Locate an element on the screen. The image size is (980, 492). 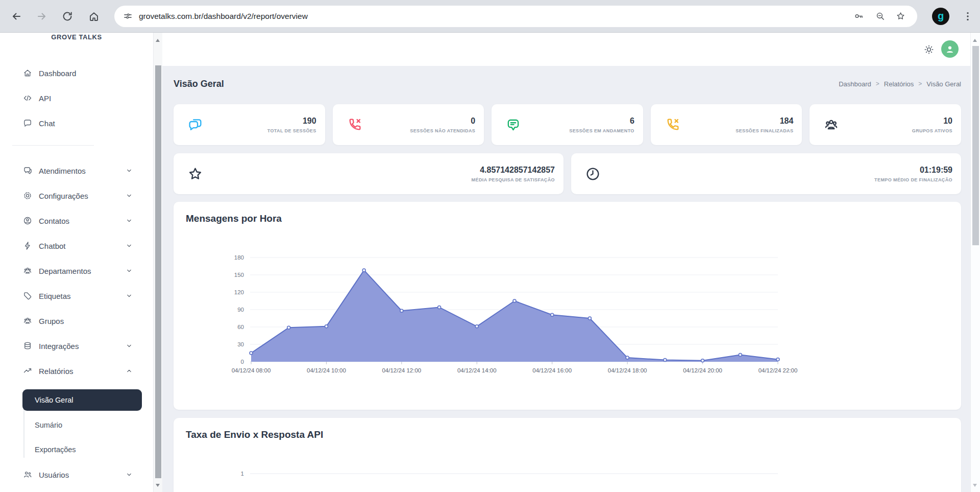
stat-card-sessoes-nao-atendidas: 0SESSÕES NÃO ATENDIDAS is located at coordinates (408, 125).